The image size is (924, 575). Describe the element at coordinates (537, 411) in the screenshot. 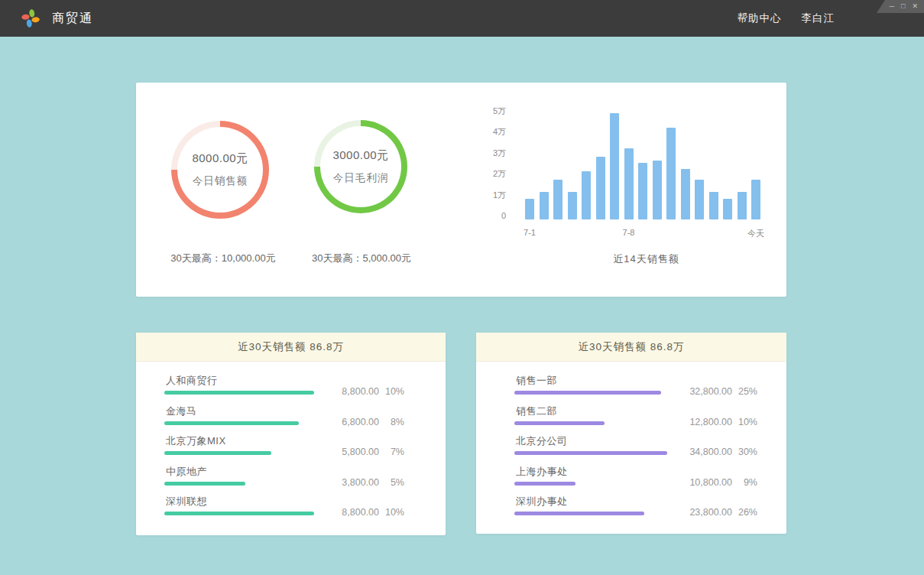

I see `rank-row-name: 销售二部` at that location.